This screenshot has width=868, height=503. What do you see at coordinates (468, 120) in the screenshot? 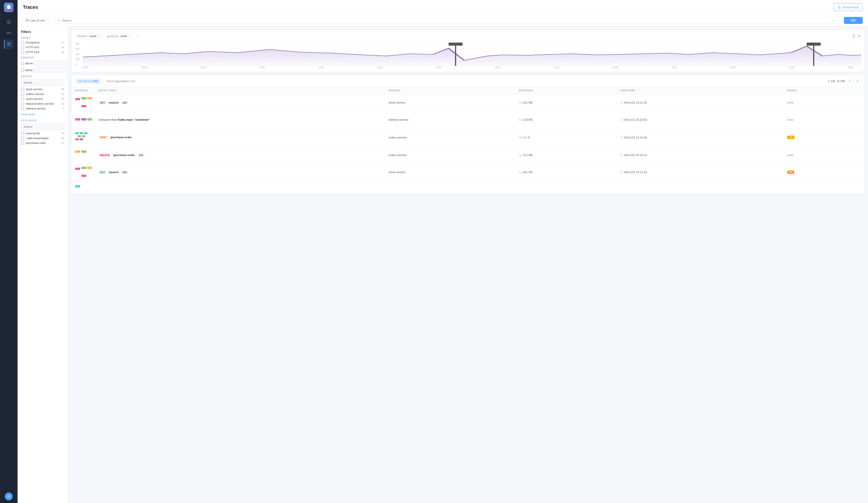
I see `table-row: Mongo Kafka Microser` at bounding box center [468, 120].